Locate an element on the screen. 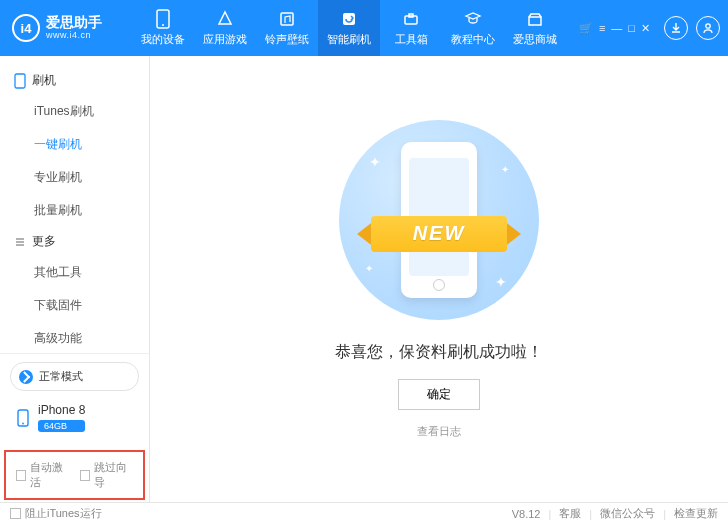 Image resolution: width=728 pixels, height=524 pixels. nav-label: 我的设备 is located at coordinates (163, 40).